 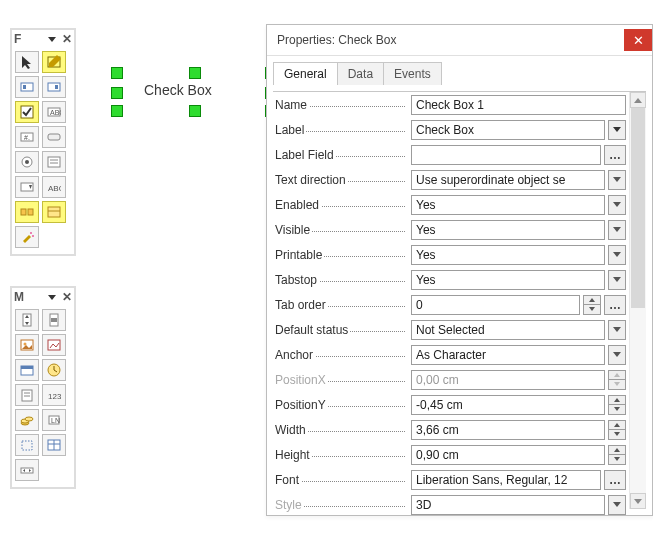 What do you see at coordinates (54, 187) in the screenshot?
I see `label-tool-button: ABC` at bounding box center [54, 187].